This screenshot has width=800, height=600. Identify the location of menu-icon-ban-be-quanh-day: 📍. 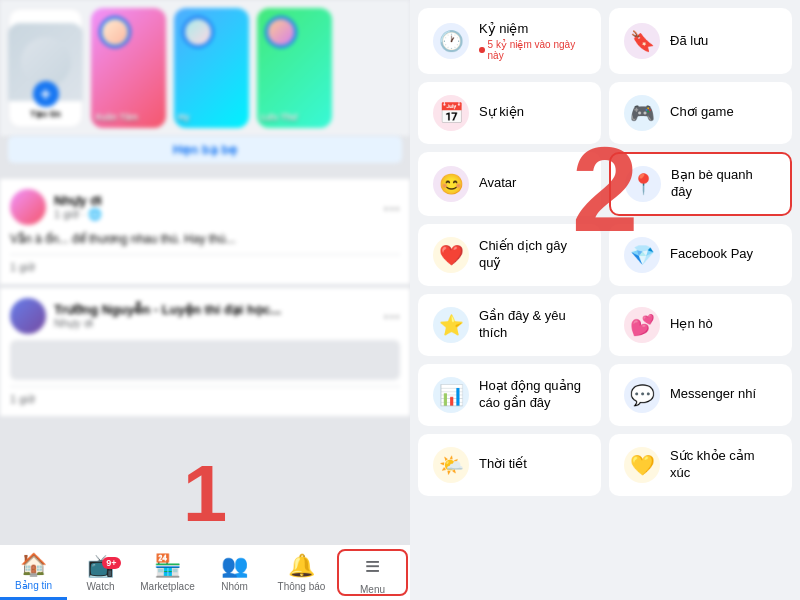
(643, 184).